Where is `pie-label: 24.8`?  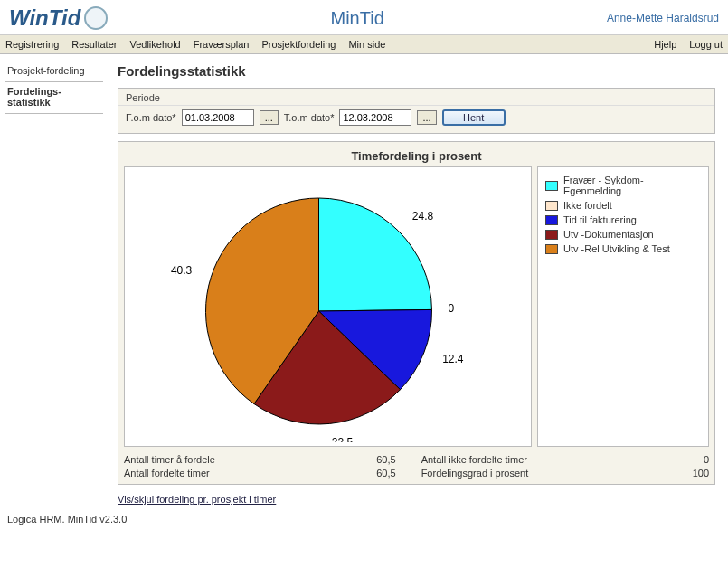
pie-label: 24.8 is located at coordinates (423, 216).